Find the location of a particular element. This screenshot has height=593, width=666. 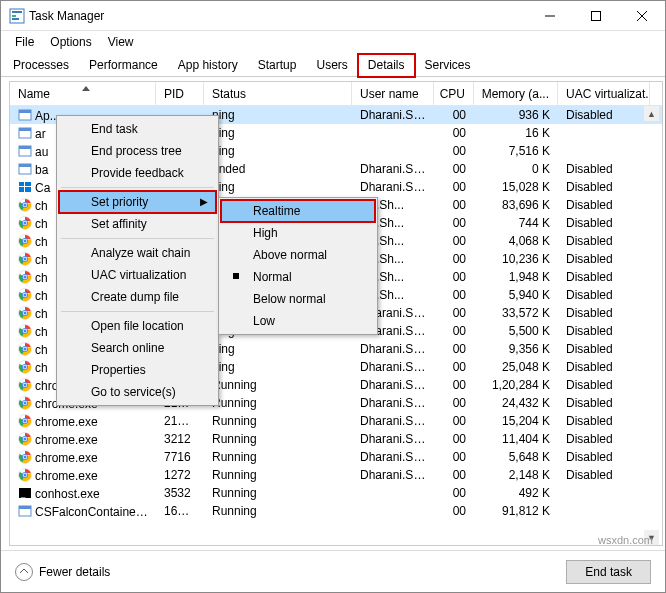

tab-details: Details is located at coordinates (386, 66).